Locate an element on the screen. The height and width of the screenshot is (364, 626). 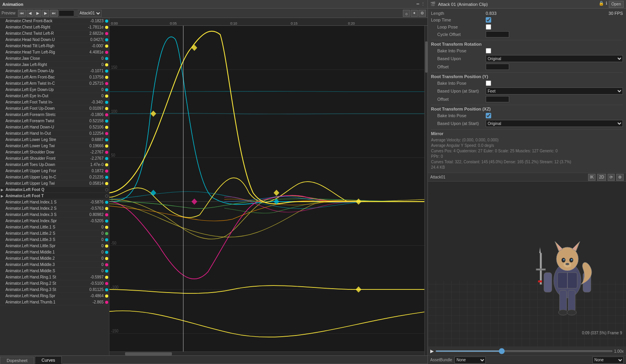
property-row: Animator.Left Hand.Index.1 S-0.5876 is located at coordinates (55, 202).